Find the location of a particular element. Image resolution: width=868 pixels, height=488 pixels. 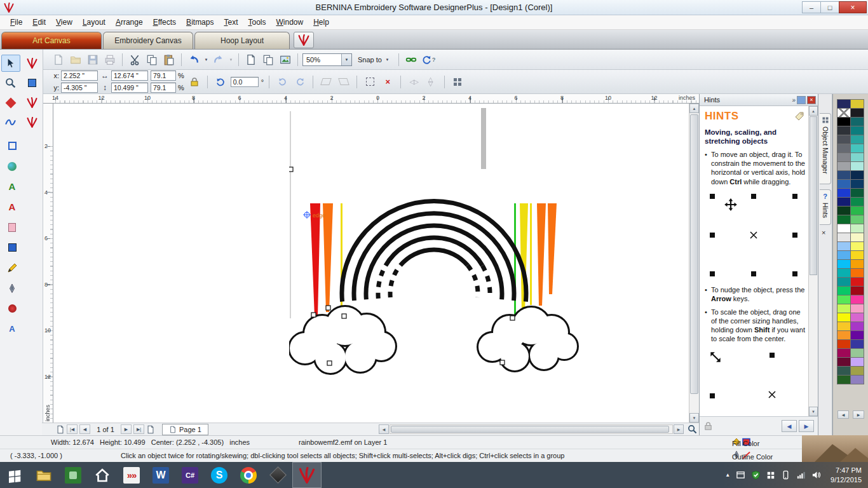

paint-fill-tool is located at coordinates (32, 83).